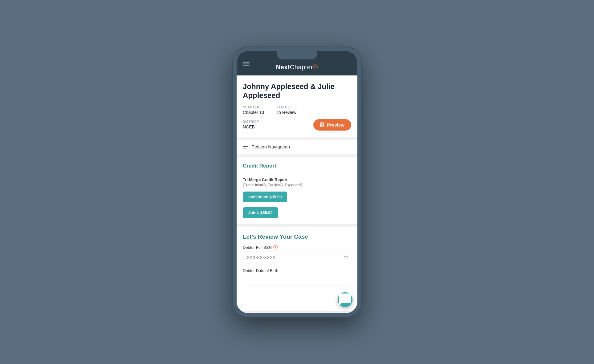  I want to click on review-case-title: Let's Review Your Case, so click(297, 237).